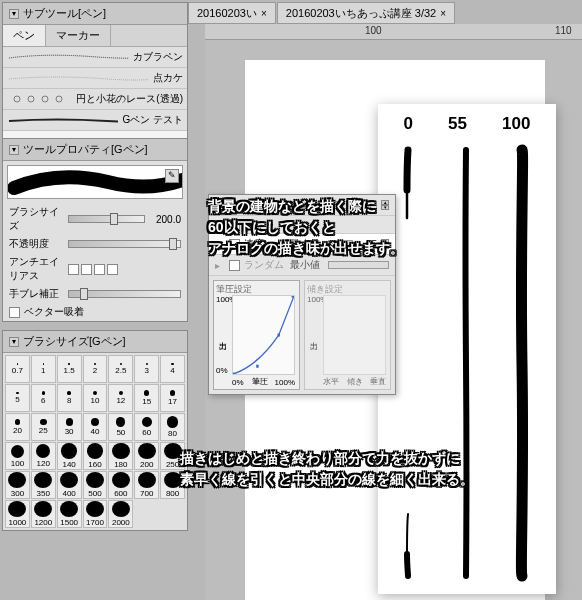 The image size is (582, 600). What do you see at coordinates (44, 369) in the screenshot?
I see `size-cell: 1` at bounding box center [44, 369].